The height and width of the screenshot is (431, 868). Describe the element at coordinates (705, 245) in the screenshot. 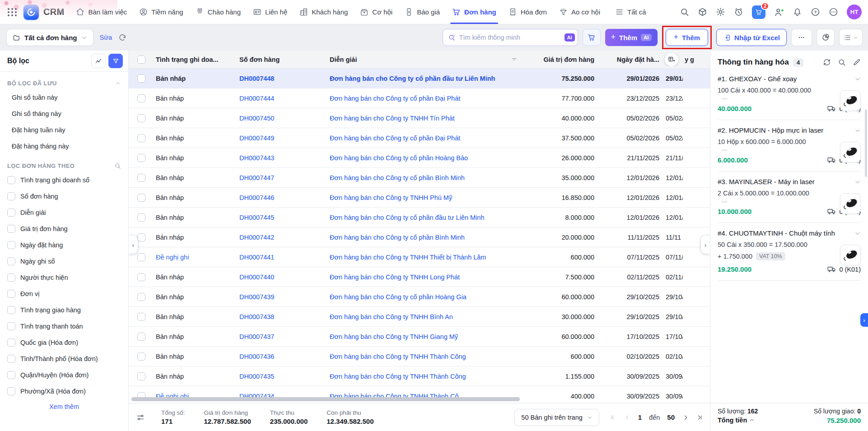

I see `scroll-right-chevron: ›` at that location.